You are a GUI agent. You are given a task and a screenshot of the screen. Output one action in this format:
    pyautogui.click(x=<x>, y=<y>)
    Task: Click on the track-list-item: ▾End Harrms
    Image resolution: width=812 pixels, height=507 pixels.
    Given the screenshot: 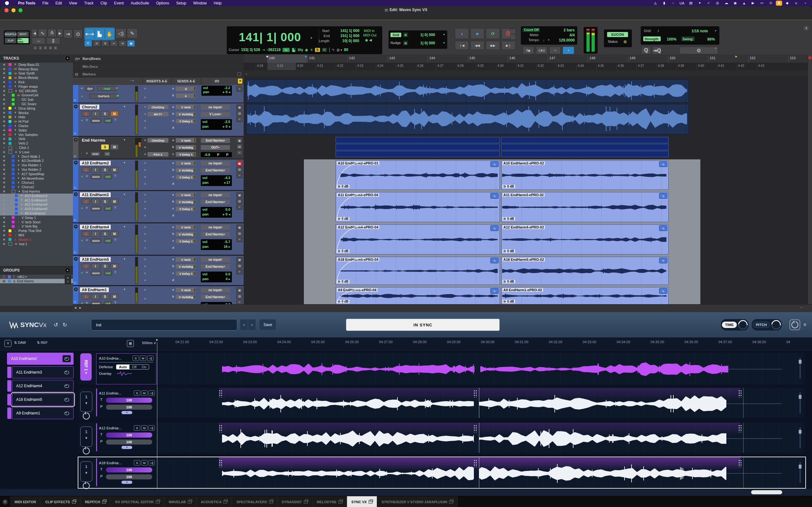 What is the action you would take?
    pyautogui.click(x=36, y=191)
    